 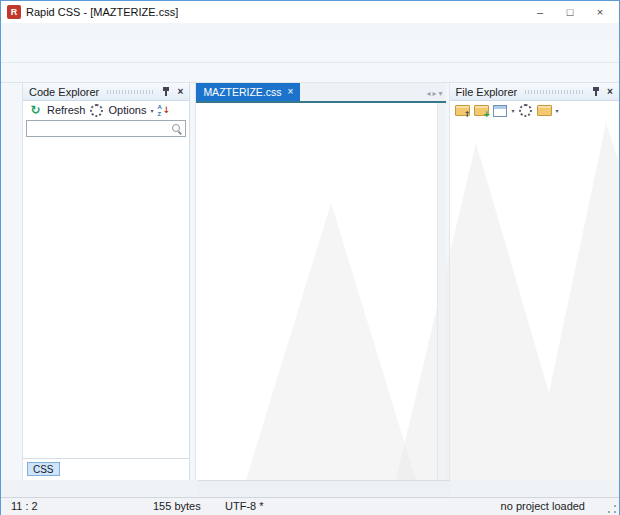 What do you see at coordinates (435, 94) in the screenshot?
I see `tab-scroll-right-icon: ▸` at bounding box center [435, 94].